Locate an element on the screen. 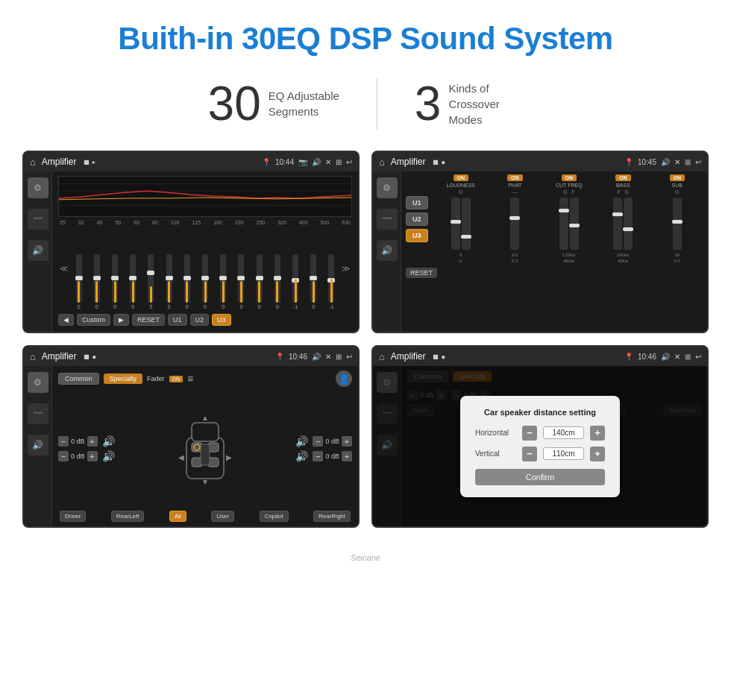 This screenshot has height=700, width=731. db-plus-rl: + is located at coordinates (92, 456).